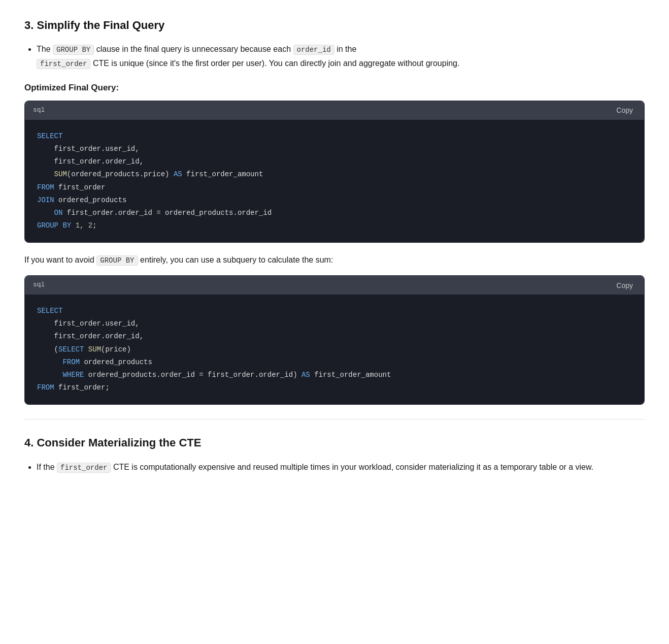 This screenshot has height=644, width=669. Describe the element at coordinates (84, 468) in the screenshot. I see `inline-code-firstorder2: first_order` at that location.